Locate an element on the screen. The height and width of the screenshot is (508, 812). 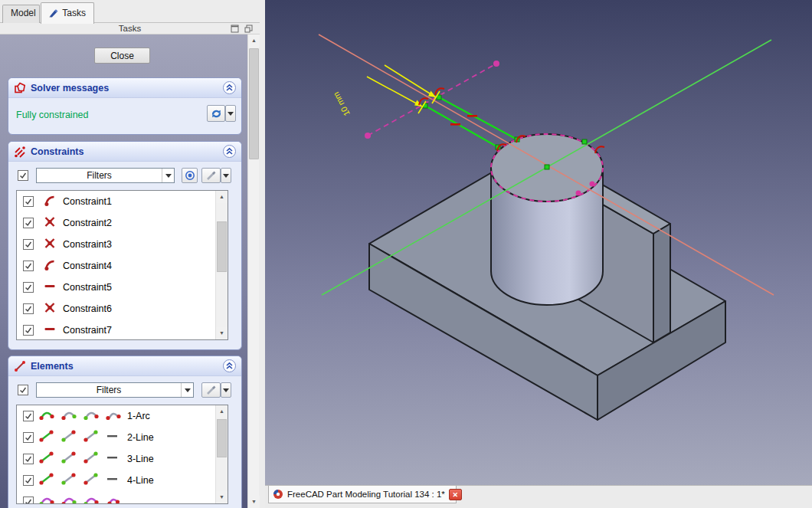
element-icon-line-gray-gr is located at coordinates (70, 459).